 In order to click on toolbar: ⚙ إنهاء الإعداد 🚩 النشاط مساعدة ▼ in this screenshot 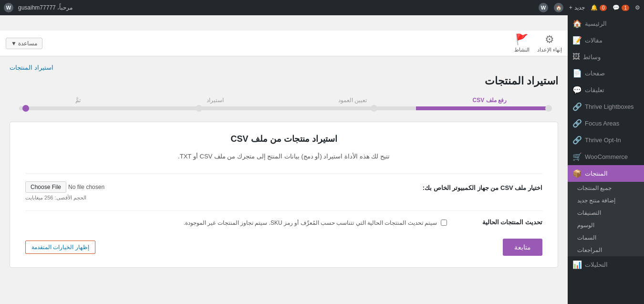, I will do `click(284, 43)`.